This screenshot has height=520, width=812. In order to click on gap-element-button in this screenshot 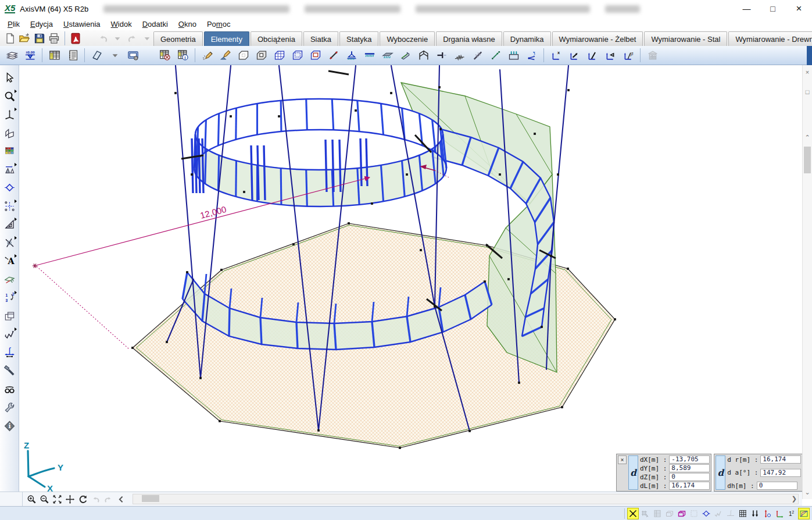, I will do `click(478, 55)`.